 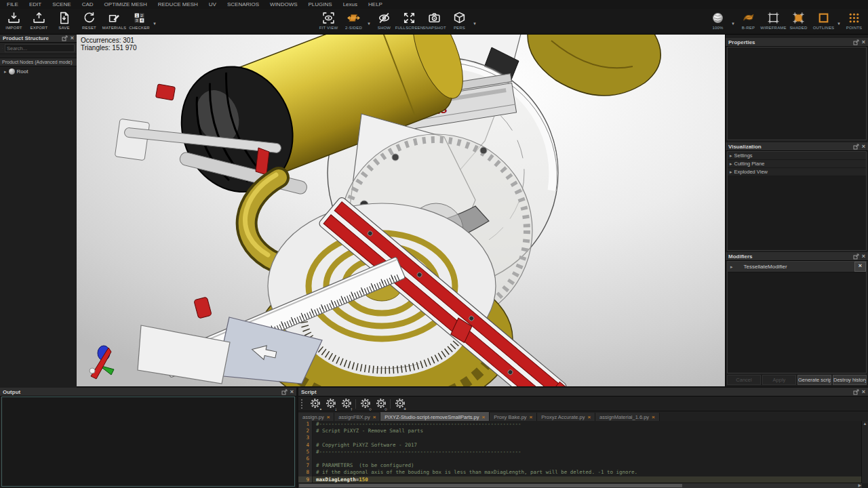 I want to click on brep-button: B-REP, so click(x=749, y=20).